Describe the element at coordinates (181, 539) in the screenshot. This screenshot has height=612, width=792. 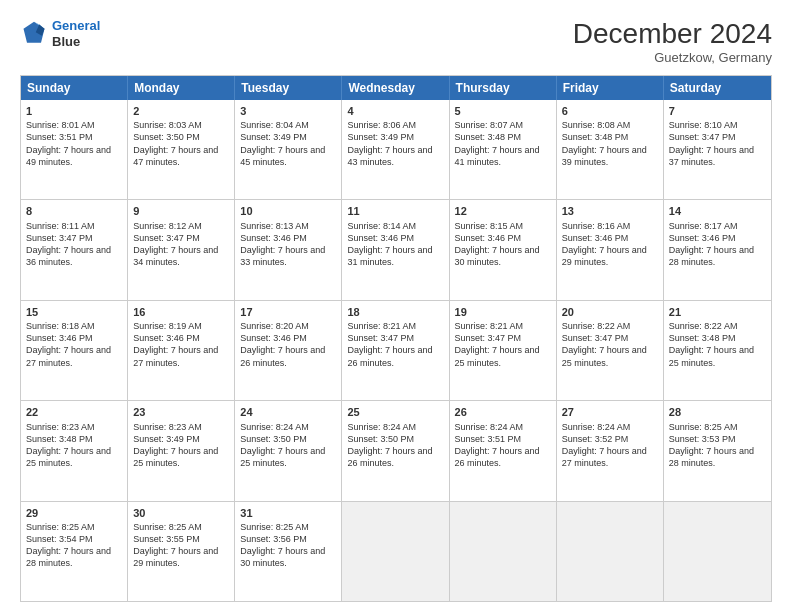
I see `sunset-text: Sunset: 3:55 PM` at that location.